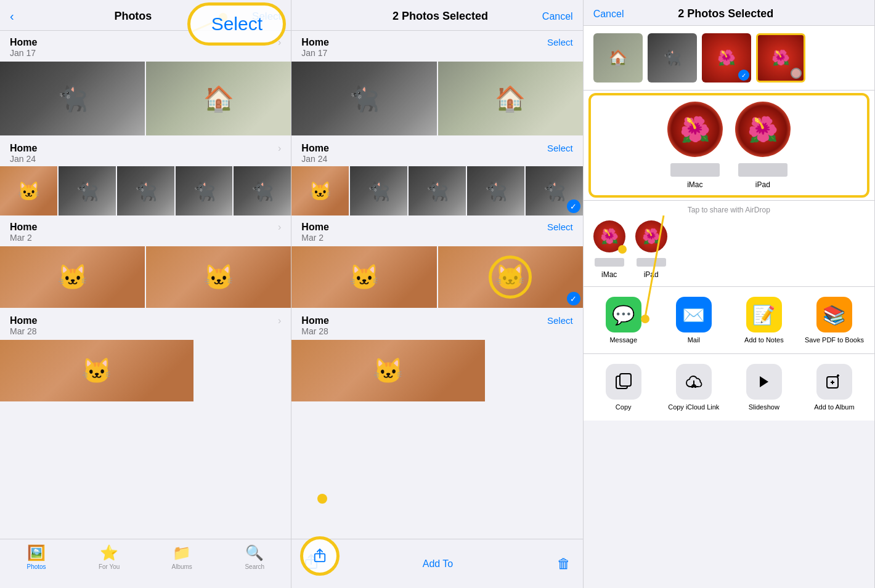 The image size is (875, 588). I want to click on indoor-emoji: 🏠, so click(219, 99).